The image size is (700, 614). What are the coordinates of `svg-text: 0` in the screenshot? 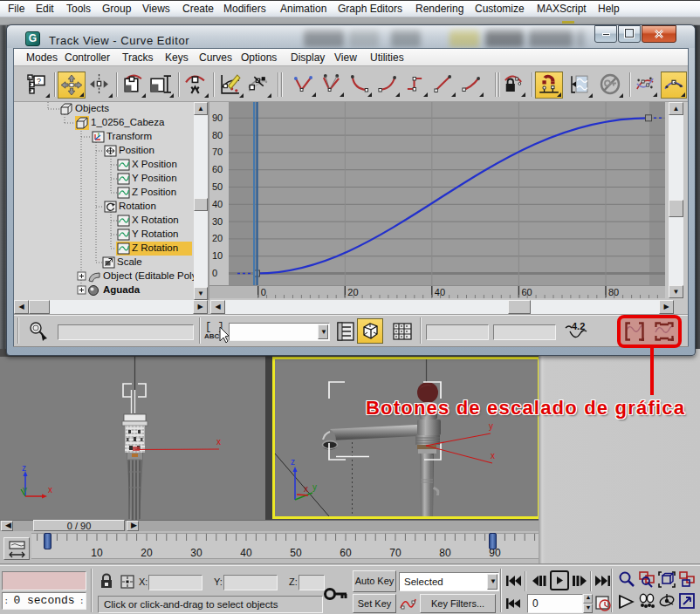 It's located at (264, 292).